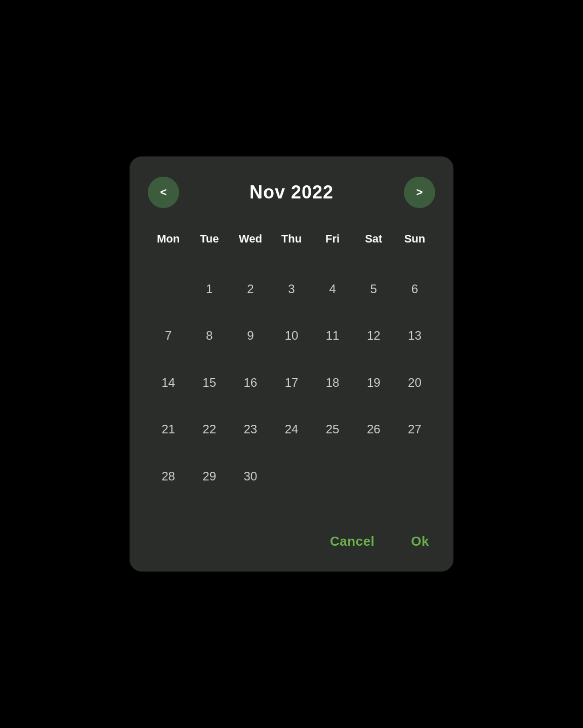 This screenshot has width=583, height=728. Describe the element at coordinates (292, 336) in the screenshot. I see `day-cell: 10` at that location.